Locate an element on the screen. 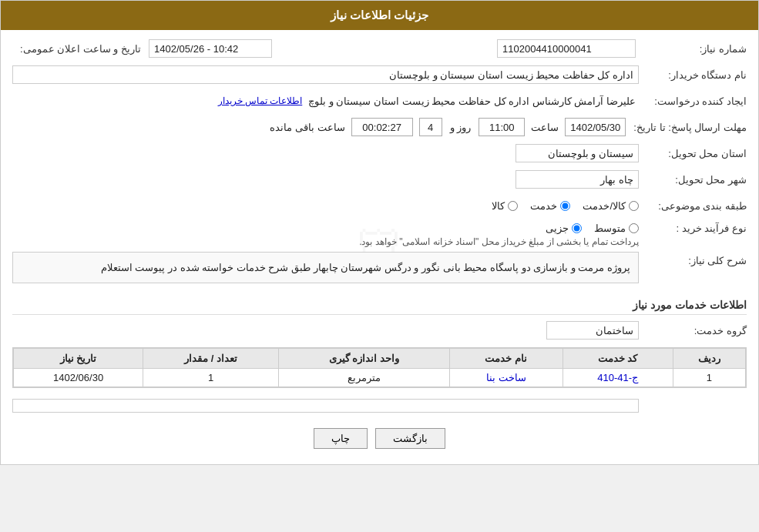 This screenshot has height=532, width=759. process-option-motavasset: متوسط is located at coordinates (616, 228).